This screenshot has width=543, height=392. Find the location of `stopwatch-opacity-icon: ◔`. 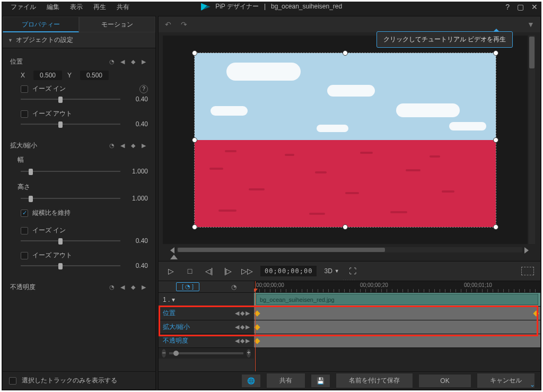

stopwatch-opacity-icon: ◔ is located at coordinates (112, 287).